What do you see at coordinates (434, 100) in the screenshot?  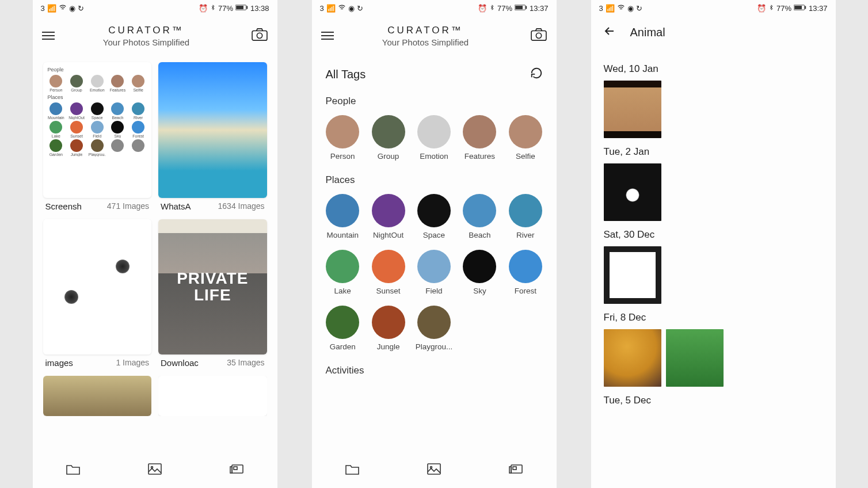 I see `section-people: People` at bounding box center [434, 100].